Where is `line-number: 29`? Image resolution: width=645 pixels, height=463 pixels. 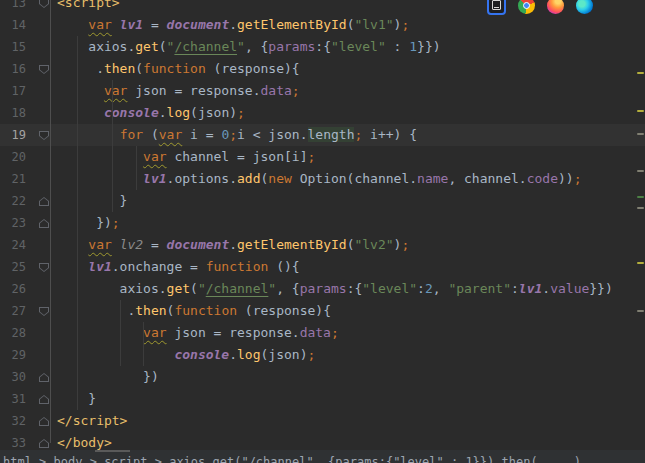 line-number: 29 is located at coordinates (13, 355).